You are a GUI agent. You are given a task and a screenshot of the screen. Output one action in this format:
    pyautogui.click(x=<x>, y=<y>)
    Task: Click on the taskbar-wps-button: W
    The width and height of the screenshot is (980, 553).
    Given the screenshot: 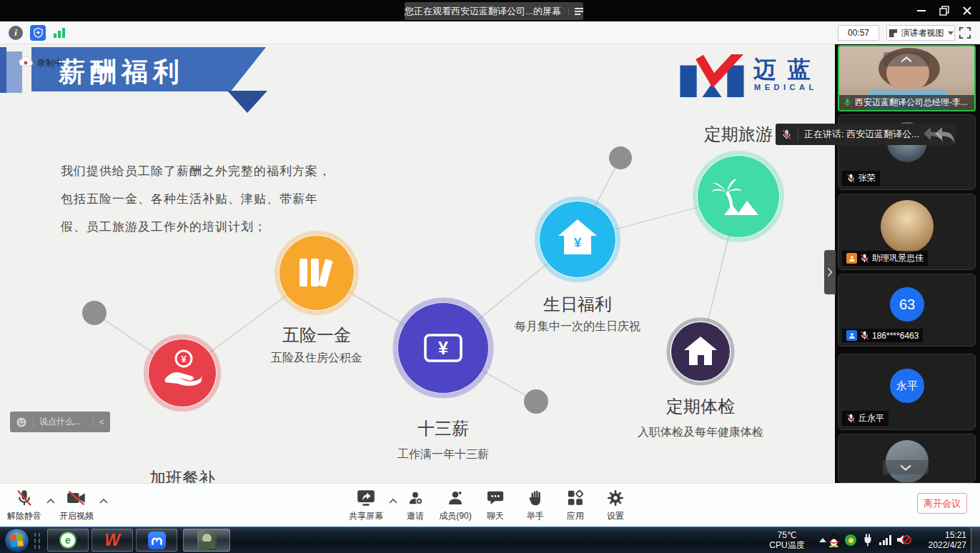 What is the action you would take?
    pyautogui.click(x=112, y=540)
    